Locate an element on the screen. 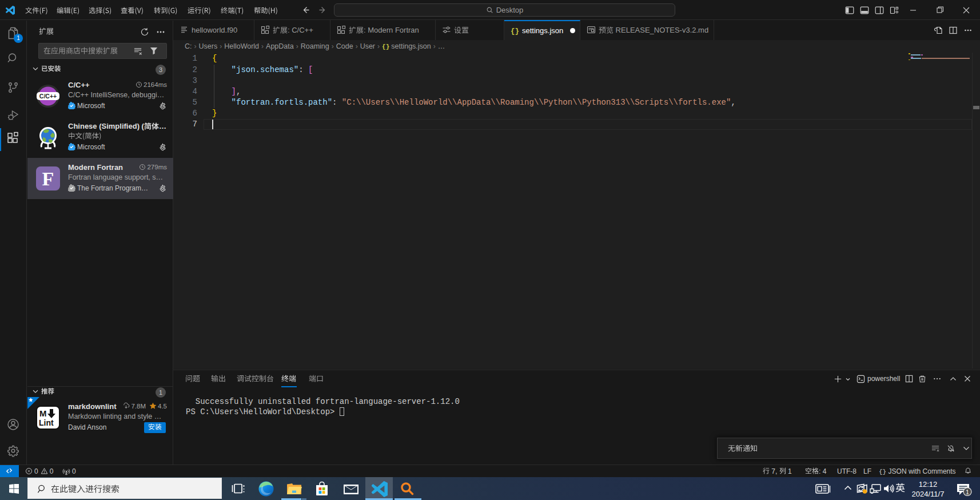 This screenshot has height=500, width=980. svg-text: M is located at coordinates (43, 413).